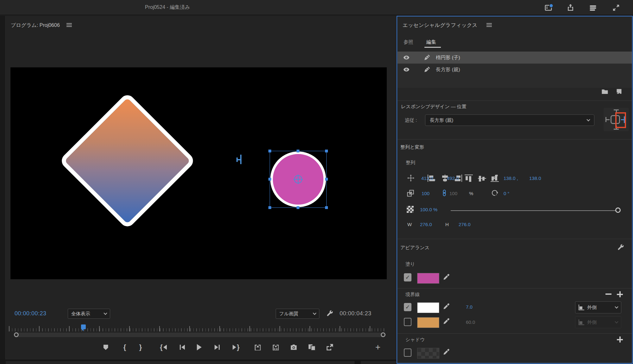 Image resolution: width=633 pixels, height=364 pixels. What do you see at coordinates (469, 178) in the screenshot?
I see `align-top-button` at bounding box center [469, 178].